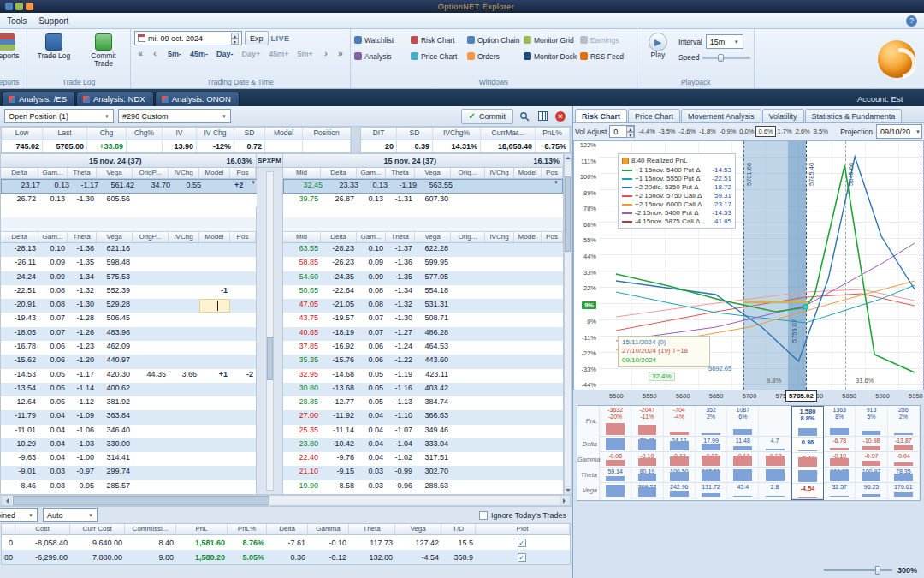 The width and height of the screenshot is (924, 578). I want to click on step-forward-fast-button, so click(341, 55).